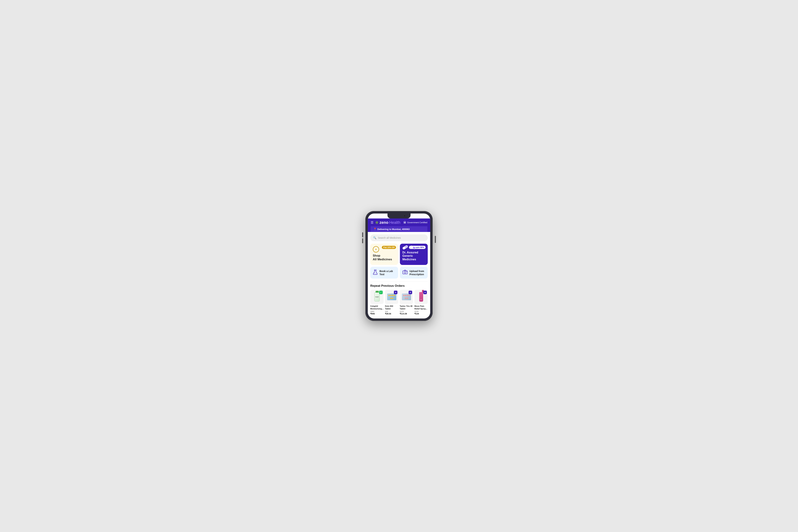  What do you see at coordinates (406, 314) in the screenshot?
I see `tazloc-discounted-price: ₹114.39` at bounding box center [406, 314].